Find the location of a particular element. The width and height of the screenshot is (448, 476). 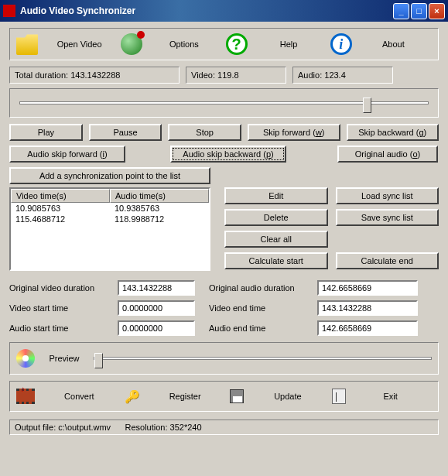

bottom-toolbar: Convert 🔑 Register Update Exit is located at coordinates (224, 396).